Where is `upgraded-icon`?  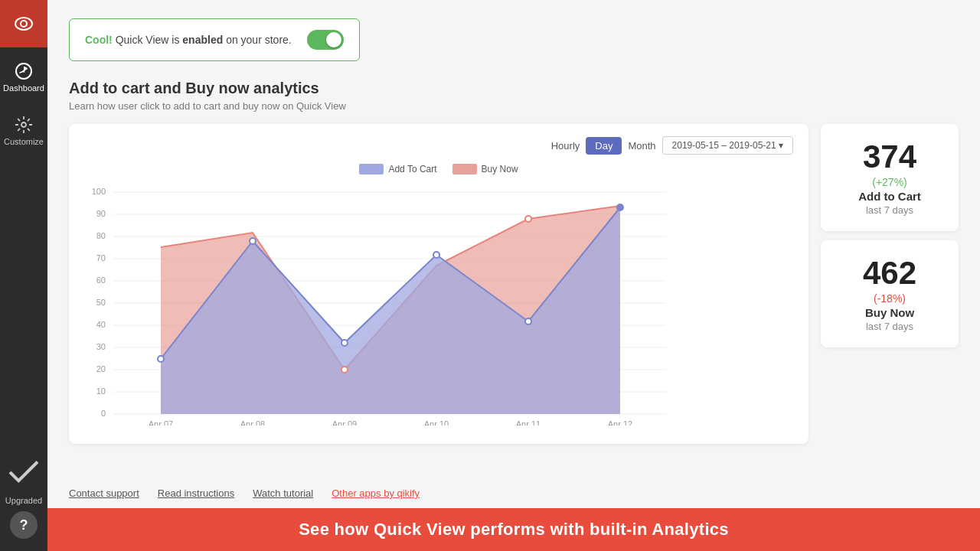
upgraded-icon is located at coordinates (24, 472).